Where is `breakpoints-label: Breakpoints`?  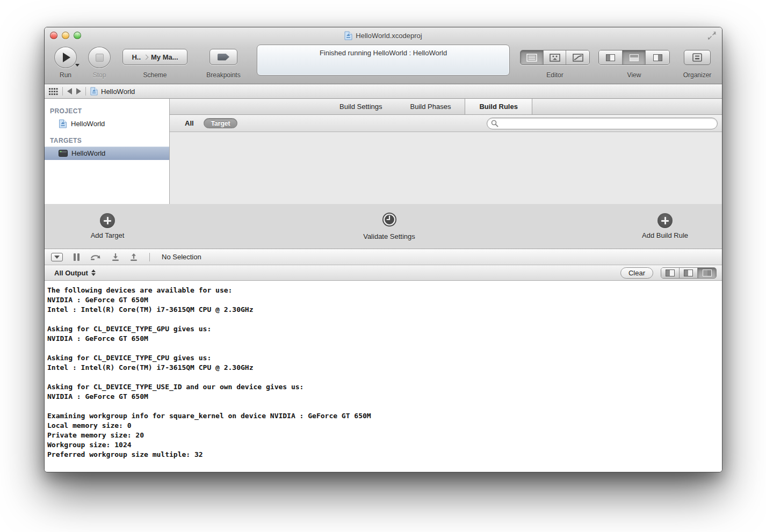
breakpoints-label: Breakpoints is located at coordinates (223, 75).